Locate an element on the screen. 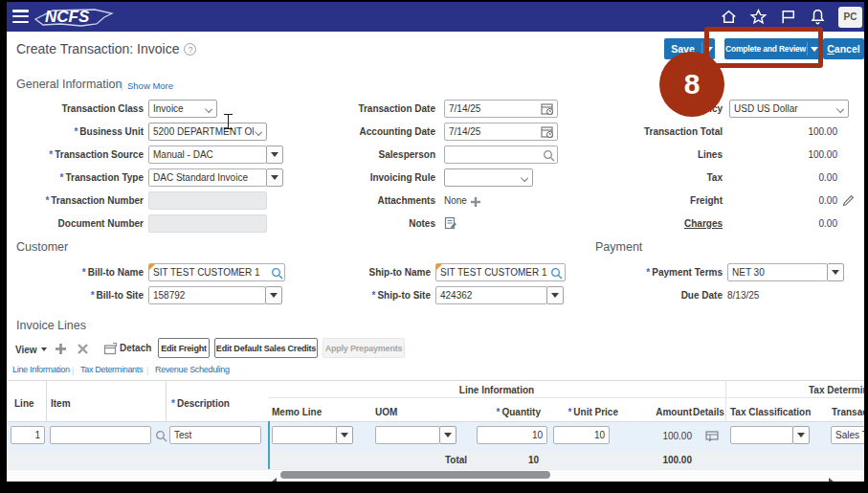 The image size is (868, 493). attachments-value: None is located at coordinates (456, 201).